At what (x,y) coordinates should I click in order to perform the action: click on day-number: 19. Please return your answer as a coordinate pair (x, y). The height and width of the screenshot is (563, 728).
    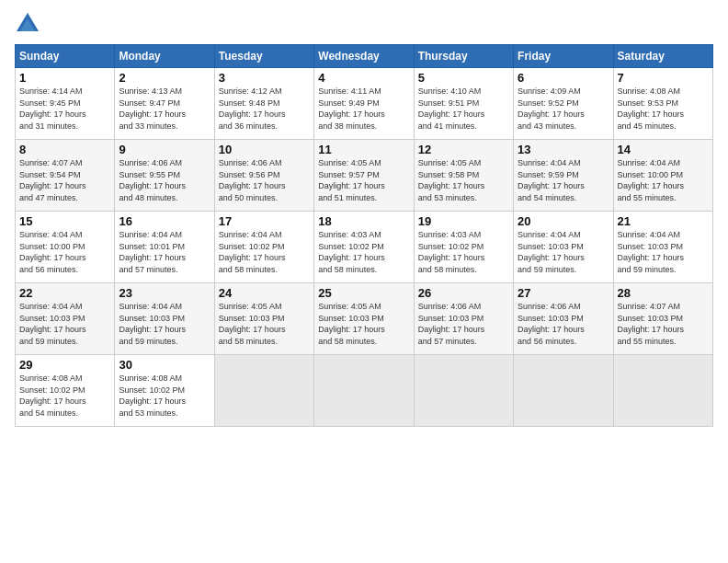
    Looking at the image, I should click on (463, 221).